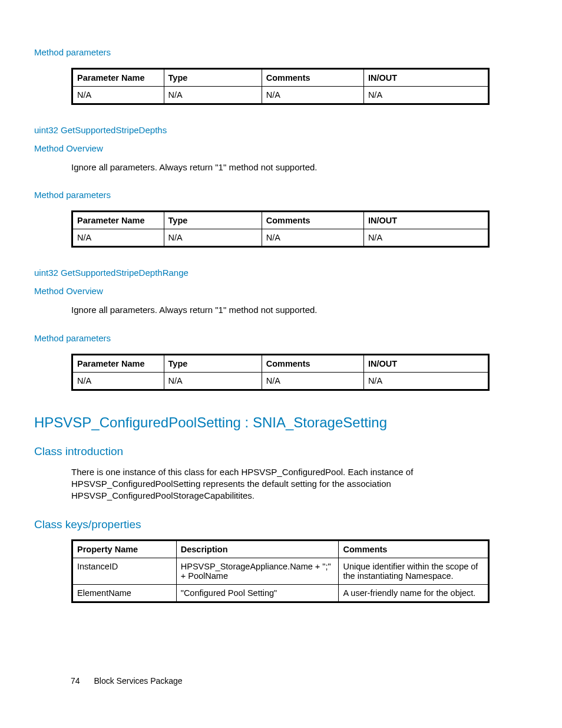 The width and height of the screenshot is (562, 728). What do you see at coordinates (414, 572) in the screenshot?
I see `td: Unique identifier within the scope of th…` at bounding box center [414, 572].